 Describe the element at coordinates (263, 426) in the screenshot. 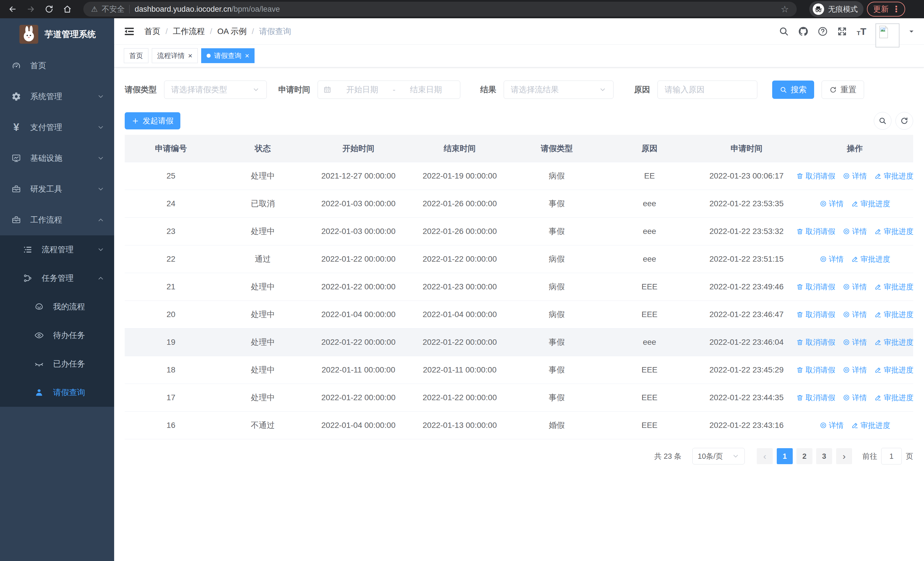

I see `cell-status: 不通过` at that location.